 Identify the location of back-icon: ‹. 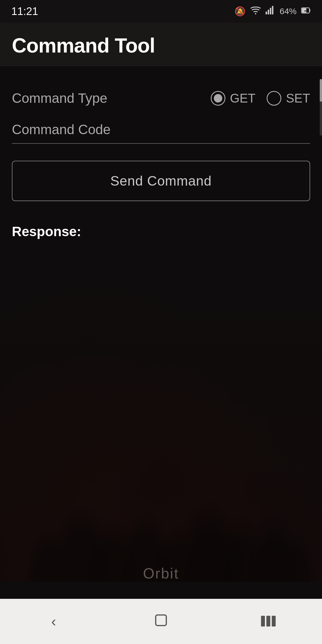
(54, 621).